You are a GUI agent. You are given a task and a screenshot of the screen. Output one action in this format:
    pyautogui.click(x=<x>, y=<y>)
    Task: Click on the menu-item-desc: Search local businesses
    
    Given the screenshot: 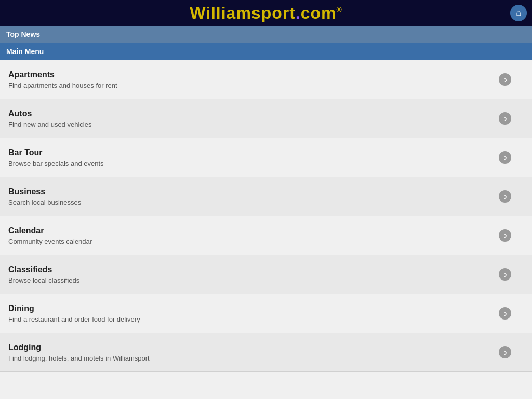 What is the action you would take?
    pyautogui.click(x=45, y=203)
    